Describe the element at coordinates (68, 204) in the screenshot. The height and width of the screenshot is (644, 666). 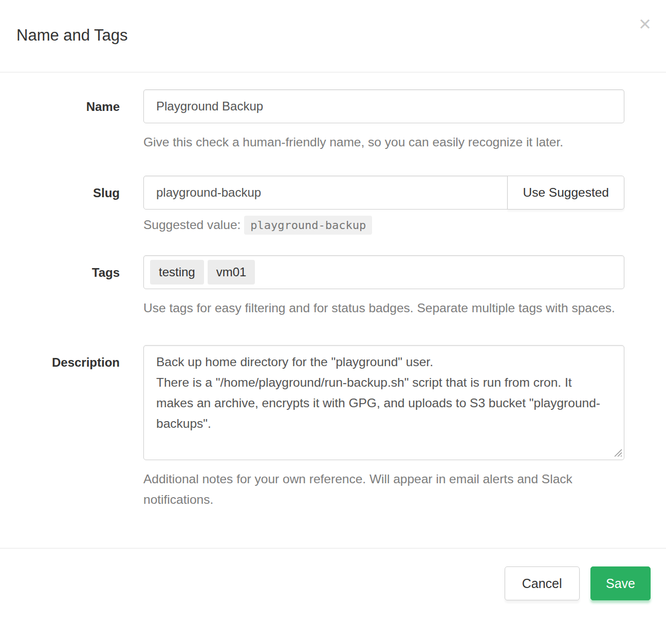
I see `slug-label: Slug` at that location.